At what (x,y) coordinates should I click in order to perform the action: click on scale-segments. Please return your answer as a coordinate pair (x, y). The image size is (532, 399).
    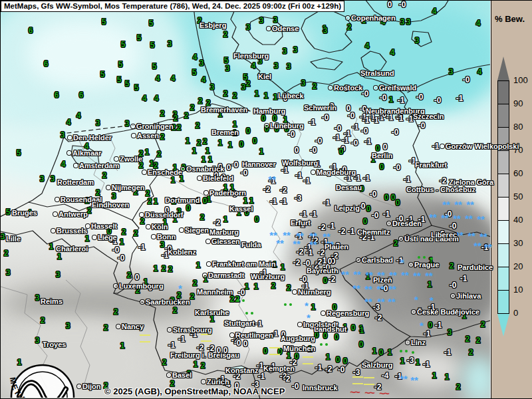
    Looking at the image, I should click on (503, 197).